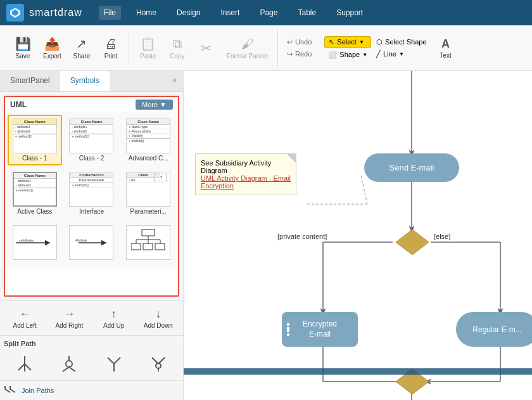 The width and height of the screenshot is (532, 400). Describe the element at coordinates (175, 81) in the screenshot. I see `panel-close-button: ×` at that location.